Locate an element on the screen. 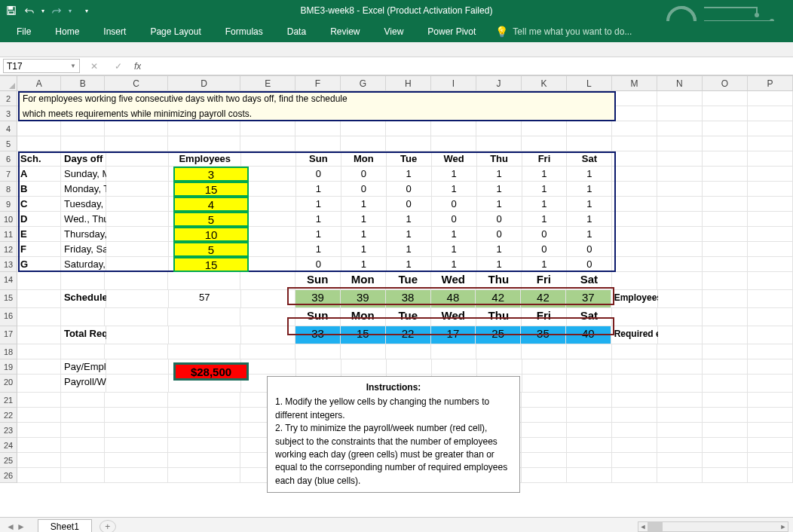 This screenshot has height=532, width=793. row-header: 21 is located at coordinates (9, 400).